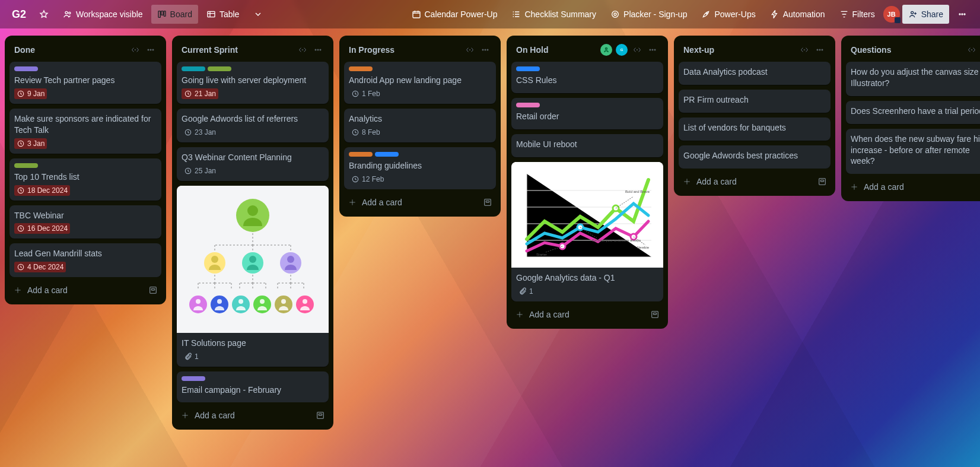 This screenshot has width=980, height=467. What do you see at coordinates (21, 190) in the screenshot?
I see `clock-icon` at bounding box center [21, 190].